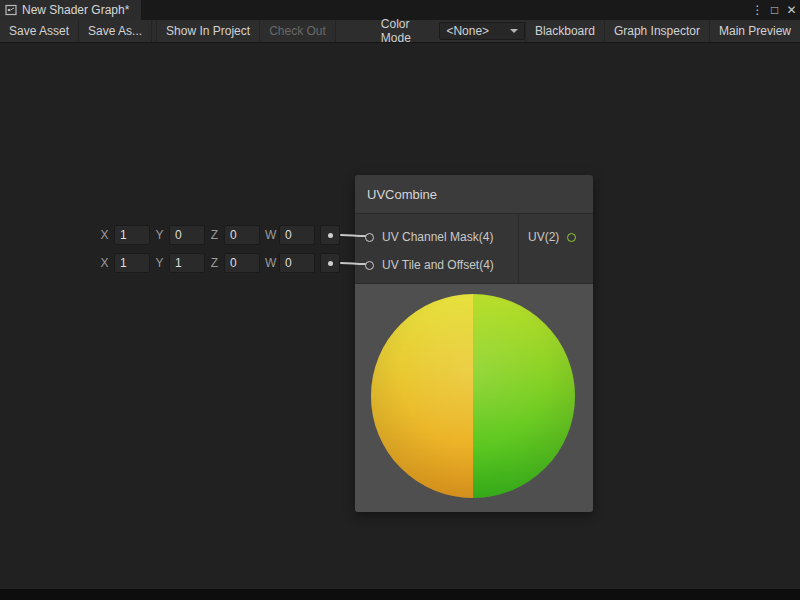 The image size is (800, 600). What do you see at coordinates (208, 31) in the screenshot?
I see `show-in-project-button: Show In Project` at bounding box center [208, 31].